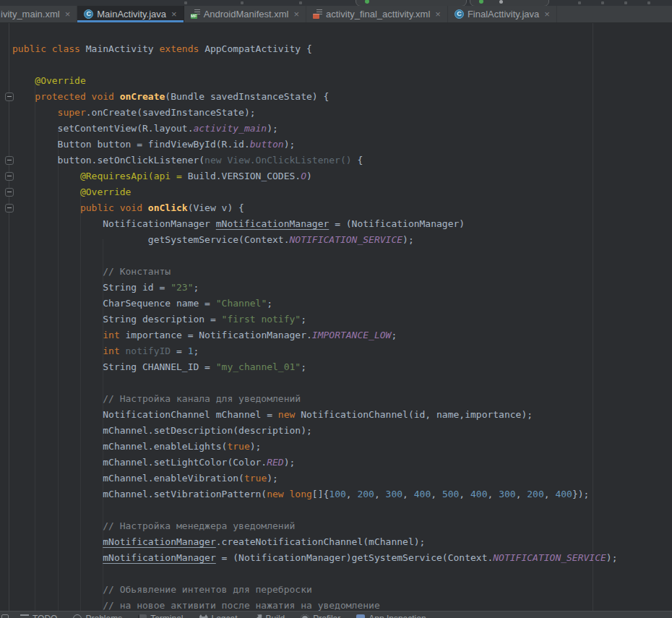  What do you see at coordinates (315, 240) in the screenshot?
I see `code-line: getSystemService(Context.NOTIFICATION_SE…` at bounding box center [315, 240].